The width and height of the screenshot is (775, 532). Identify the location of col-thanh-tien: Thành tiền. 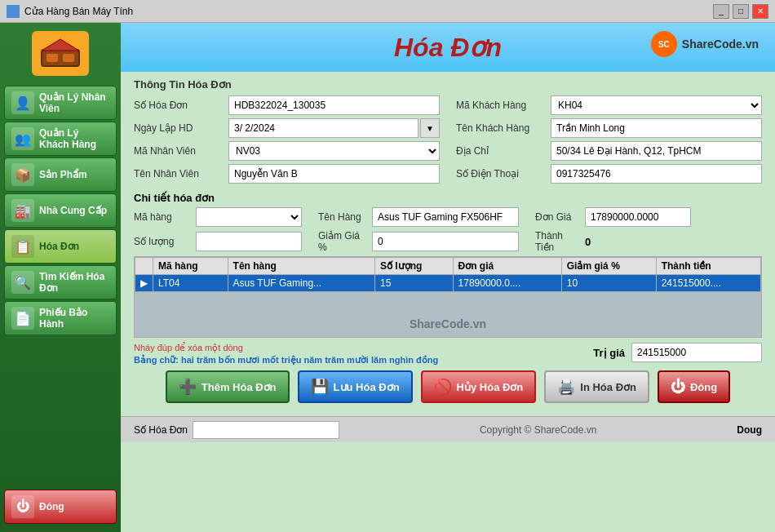
(708, 266).